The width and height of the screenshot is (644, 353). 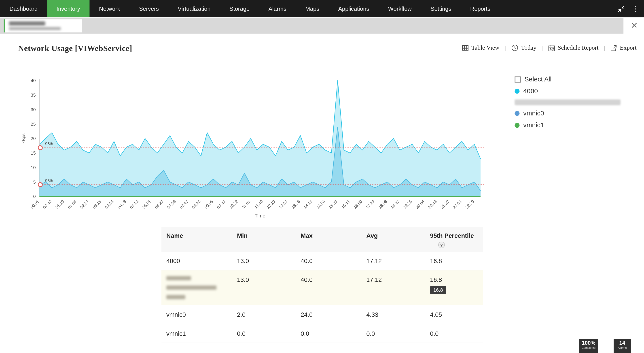 I want to click on calendar-icon, so click(x=552, y=48).